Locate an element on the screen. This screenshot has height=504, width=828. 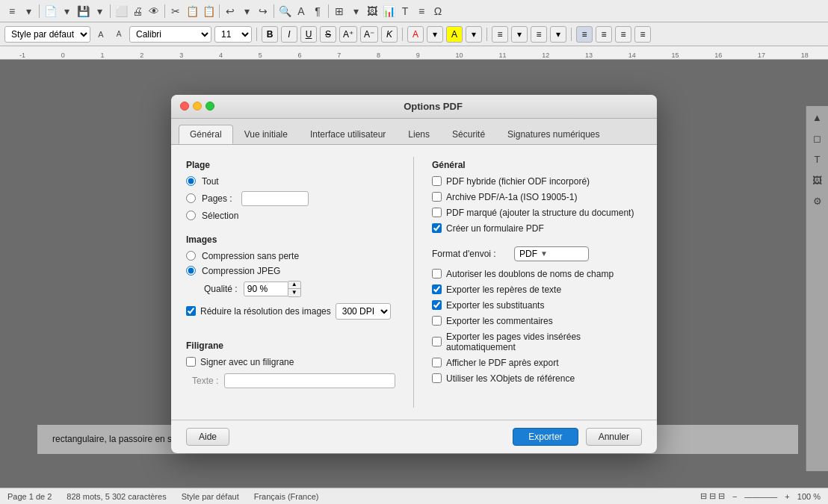
quality-stepper-up: ▲ is located at coordinates (294, 285).